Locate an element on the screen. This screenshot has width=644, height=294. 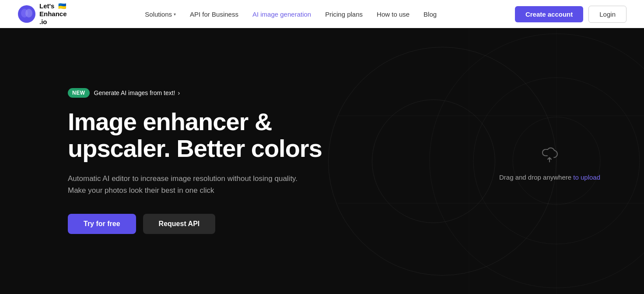
upload-area: Drag and drop anywhere to upload is located at coordinates (550, 161).